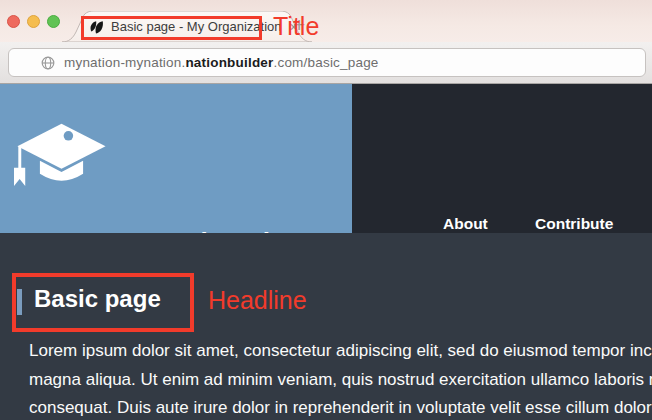 This screenshot has height=420, width=652. Describe the element at coordinates (48, 63) in the screenshot. I see `globe-icon` at that location.